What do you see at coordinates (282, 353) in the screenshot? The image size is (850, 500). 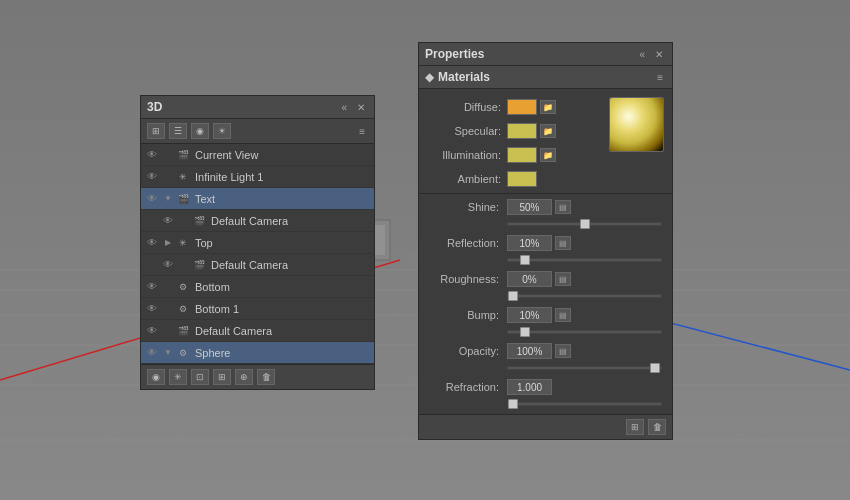 I see `layer-name-sphere: Sphere` at bounding box center [282, 353].